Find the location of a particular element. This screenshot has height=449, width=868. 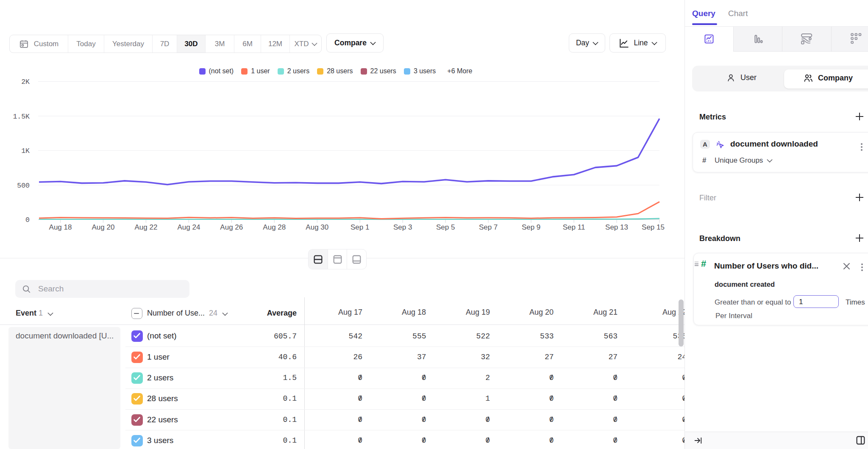

svg-text: 0 is located at coordinates (28, 220).